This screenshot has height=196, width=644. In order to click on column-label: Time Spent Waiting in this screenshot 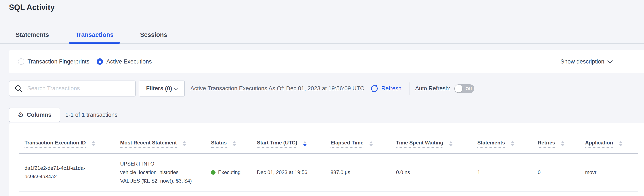, I will do `click(420, 144)`.